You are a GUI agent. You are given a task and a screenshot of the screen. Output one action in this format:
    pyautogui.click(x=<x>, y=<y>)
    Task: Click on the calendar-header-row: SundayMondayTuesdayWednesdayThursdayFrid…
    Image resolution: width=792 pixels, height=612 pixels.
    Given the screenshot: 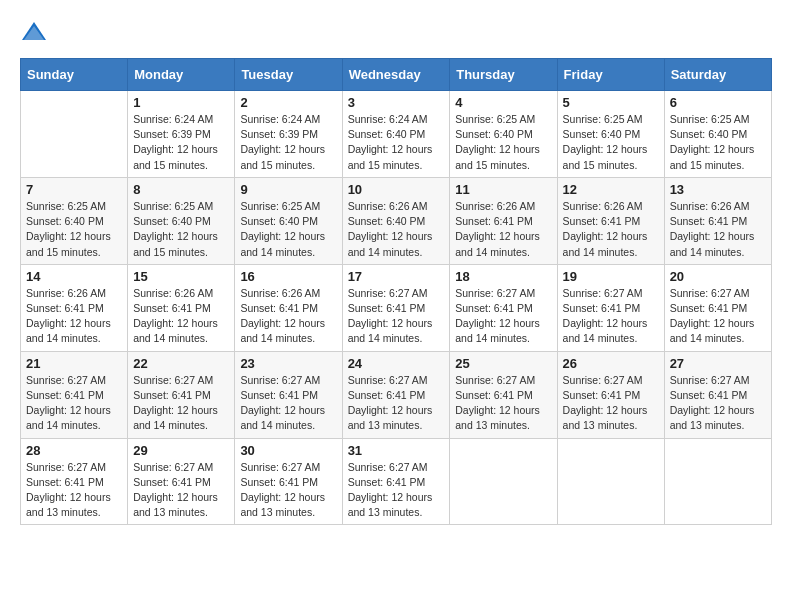 What is the action you would take?
    pyautogui.click(x=396, y=75)
    